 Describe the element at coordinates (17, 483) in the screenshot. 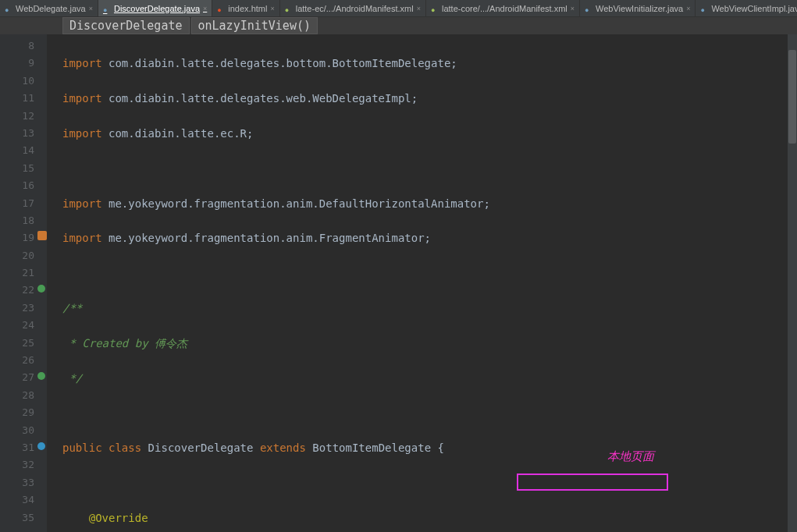

I see `line-number: 33` at that location.